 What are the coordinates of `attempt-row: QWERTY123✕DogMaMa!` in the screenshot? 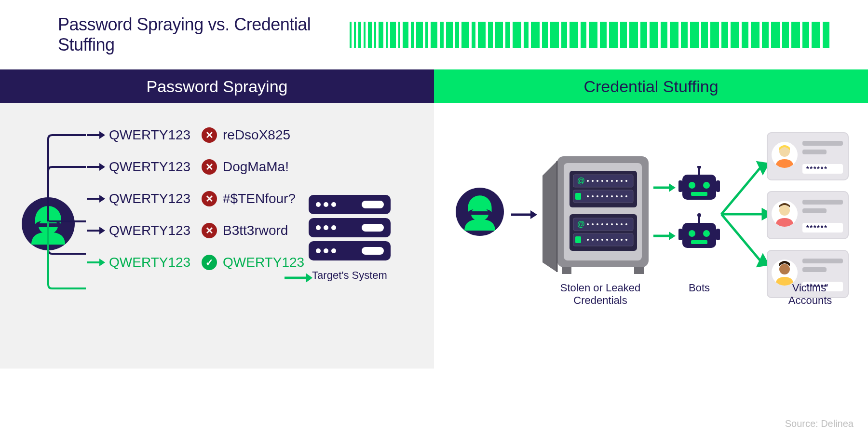 It's located at (196, 167).